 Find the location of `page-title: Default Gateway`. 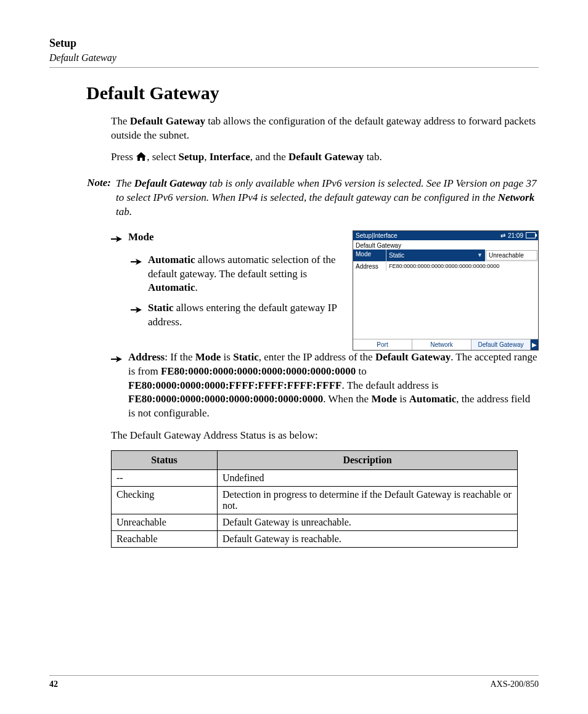

page-title: Default Gateway is located at coordinates (312, 93).